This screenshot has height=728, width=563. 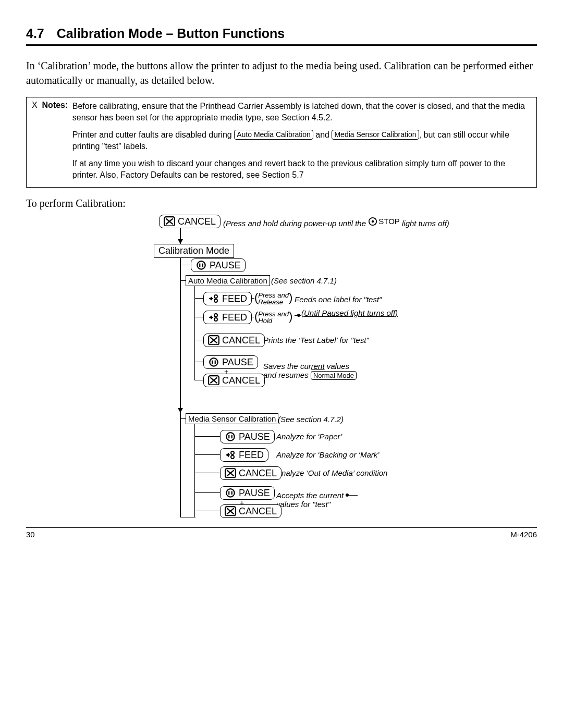 What do you see at coordinates (227, 317) in the screenshot?
I see `feed-button-2: FEED` at bounding box center [227, 317].